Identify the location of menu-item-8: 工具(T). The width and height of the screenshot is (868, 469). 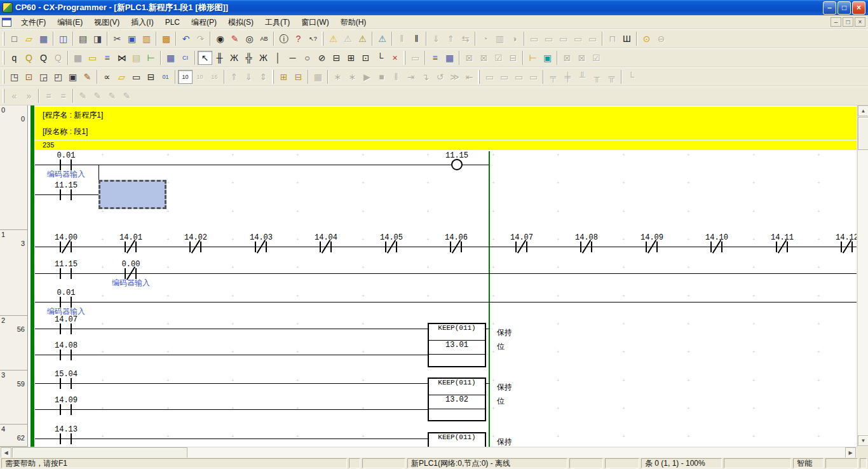
(277, 22).